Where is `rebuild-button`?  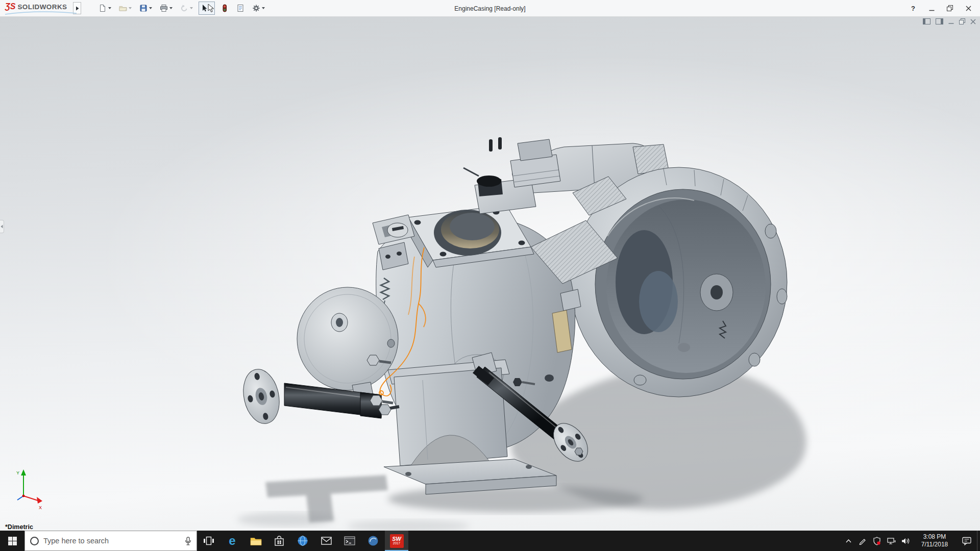 rebuild-button is located at coordinates (225, 8).